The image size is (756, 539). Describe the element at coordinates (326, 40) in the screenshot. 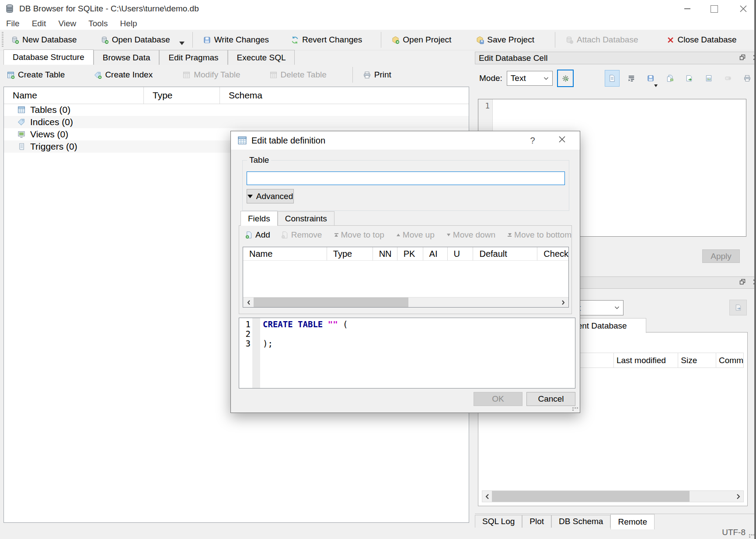

I see `revert-changes-button: Revert Changes` at that location.